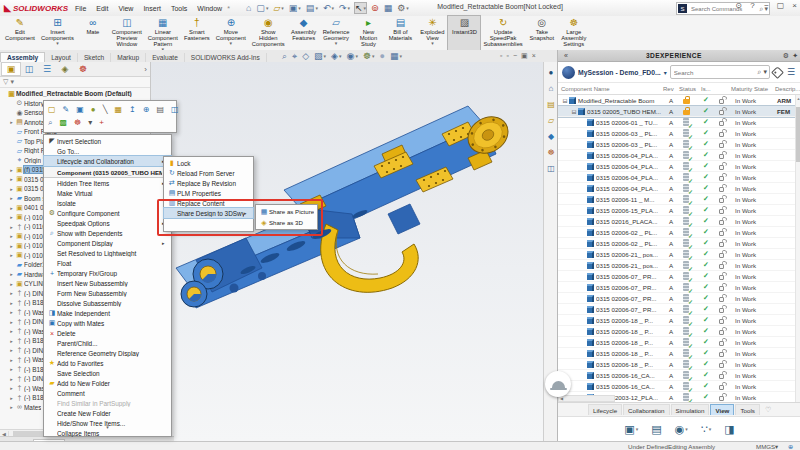 The image size is (800, 450). I want to click on panel-tool-button: ∵▾, so click(706, 429).